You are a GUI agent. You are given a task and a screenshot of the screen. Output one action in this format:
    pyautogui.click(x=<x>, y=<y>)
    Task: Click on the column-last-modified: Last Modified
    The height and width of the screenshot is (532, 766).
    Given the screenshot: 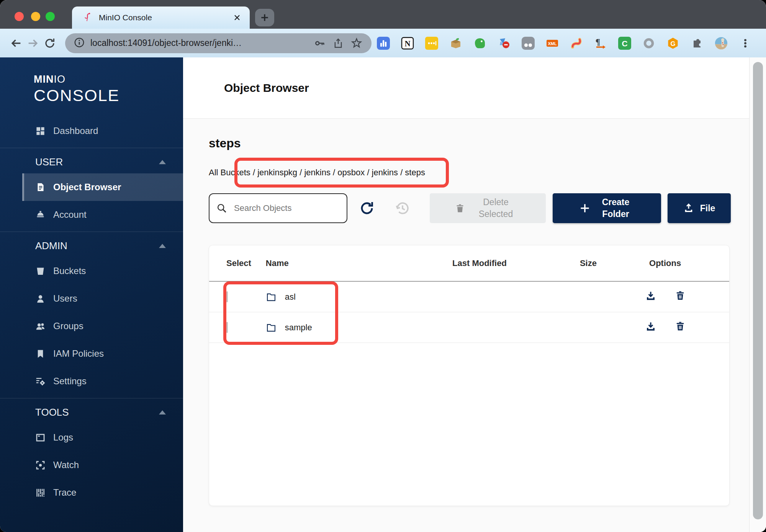 What is the action you would take?
    pyautogui.click(x=480, y=263)
    